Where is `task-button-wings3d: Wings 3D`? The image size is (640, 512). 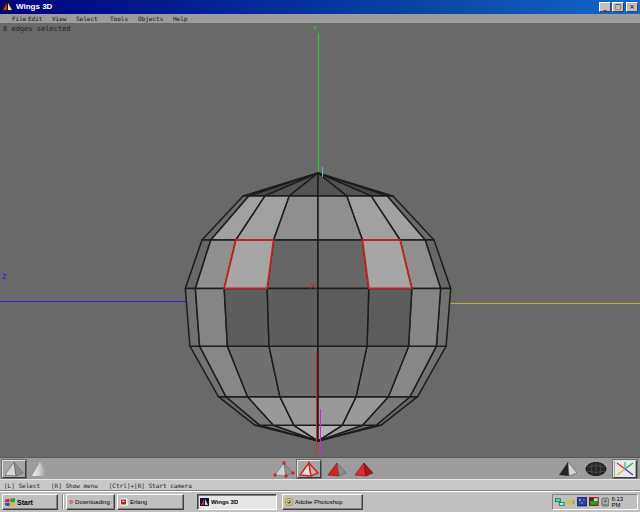 task-button-wings3d: Wings 3D is located at coordinates (237, 502).